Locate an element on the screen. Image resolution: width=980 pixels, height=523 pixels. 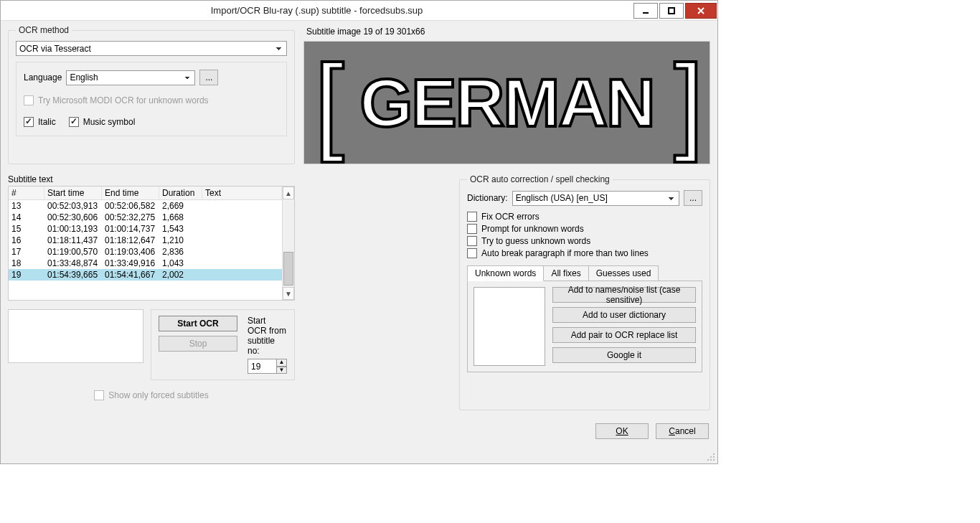
table-row: 1701:19:00,57001:19:03,4062,836 is located at coordinates (145, 252).